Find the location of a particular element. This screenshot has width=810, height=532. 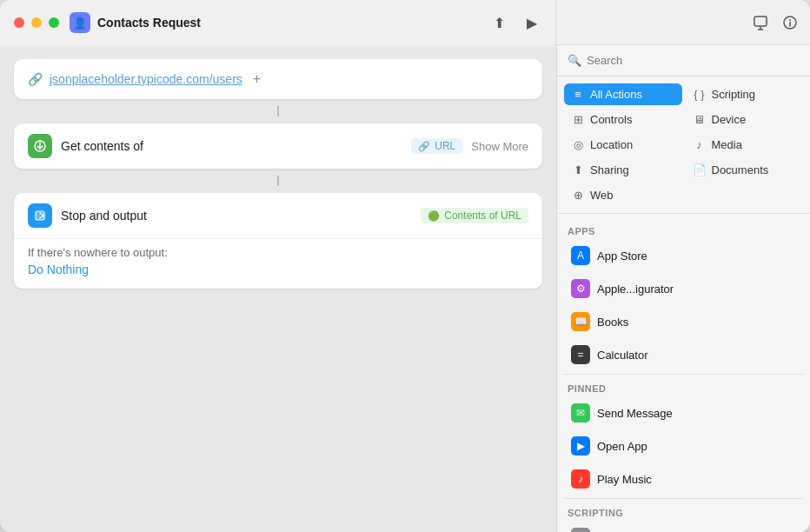

category-media: ♪ Media is located at coordinates (745, 144).